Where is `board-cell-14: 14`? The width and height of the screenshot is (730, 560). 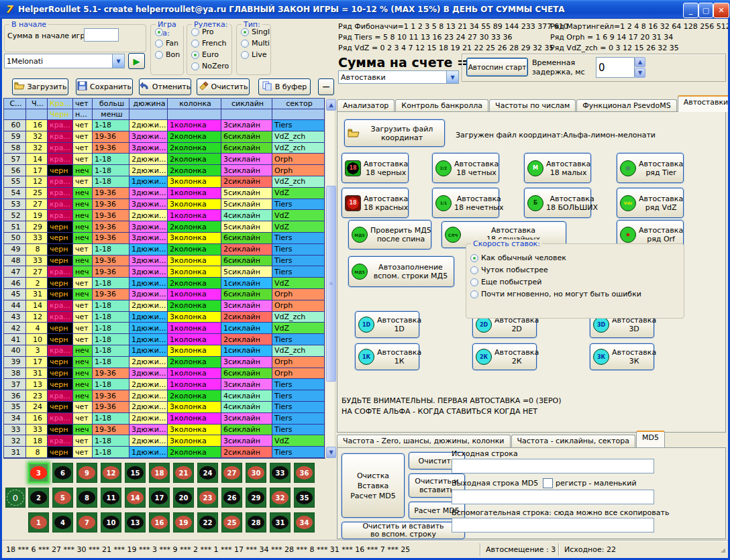 board-cell-14: 14 is located at coordinates (136, 498).